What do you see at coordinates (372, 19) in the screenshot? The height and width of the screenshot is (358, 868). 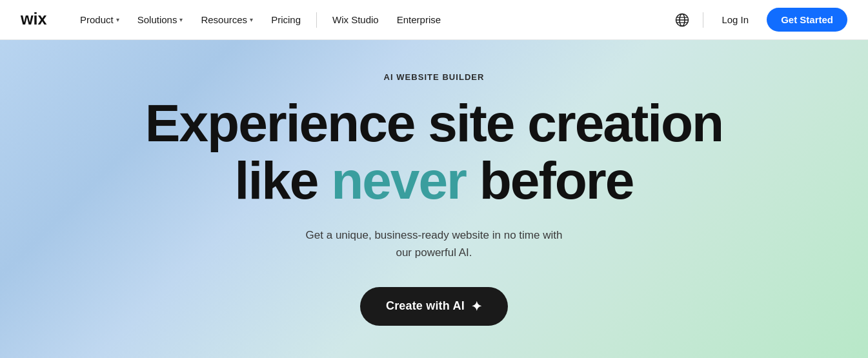 I see `main-nav: Product ▾ Solutions ▾ Resources ▾ Pricin…` at bounding box center [372, 19].